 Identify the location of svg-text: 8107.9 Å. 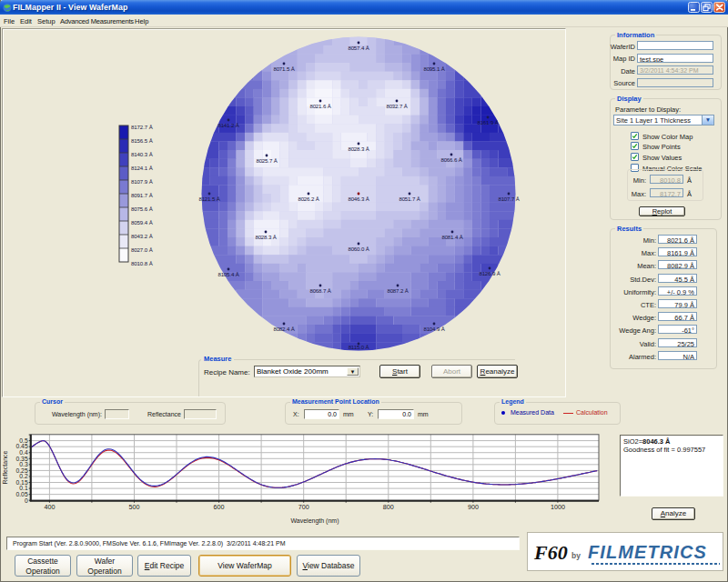
(142, 182).